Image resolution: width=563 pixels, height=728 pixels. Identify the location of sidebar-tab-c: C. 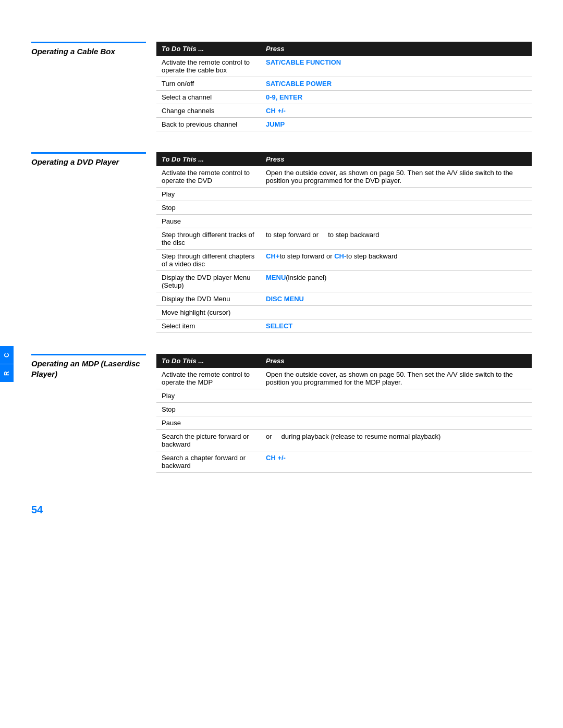
(7, 355).